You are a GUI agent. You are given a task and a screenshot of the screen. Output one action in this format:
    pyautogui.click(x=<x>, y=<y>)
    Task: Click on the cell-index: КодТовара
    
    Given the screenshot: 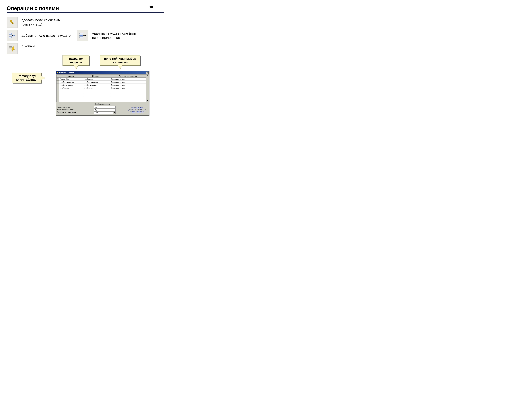 What is the action you would take?
    pyautogui.click(x=71, y=88)
    